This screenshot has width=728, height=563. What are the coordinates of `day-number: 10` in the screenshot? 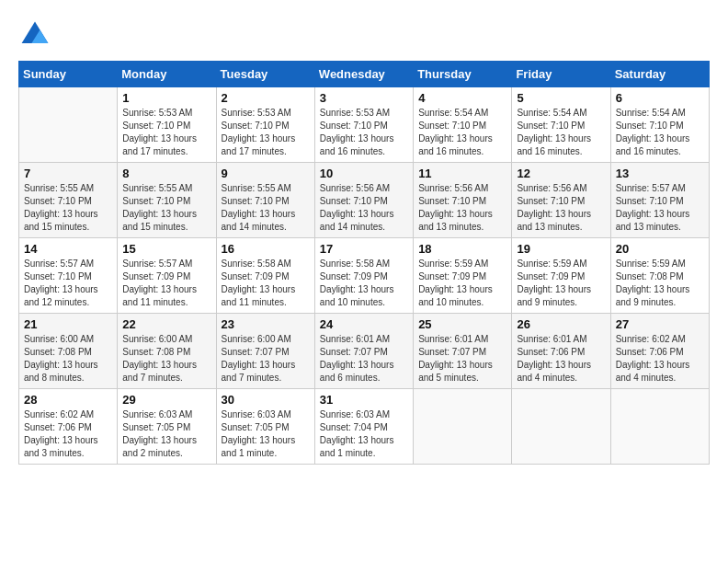 It's located at (364, 173).